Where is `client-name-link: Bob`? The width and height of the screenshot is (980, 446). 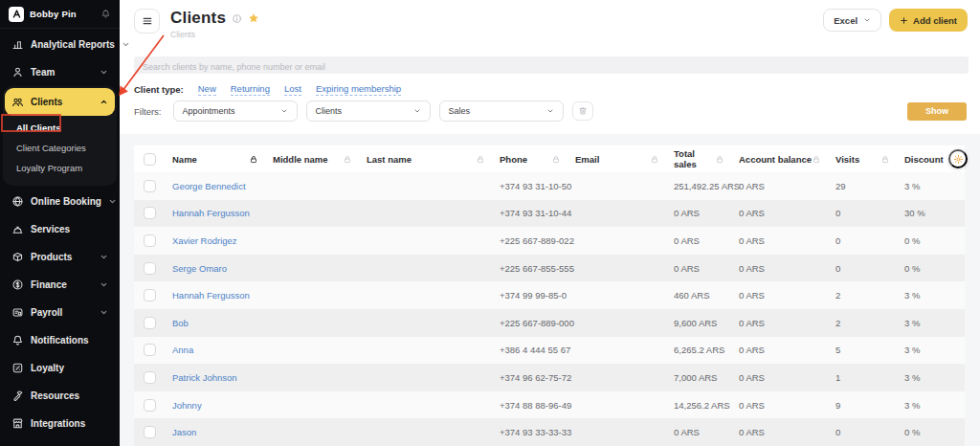 client-name-link: Bob is located at coordinates (180, 323).